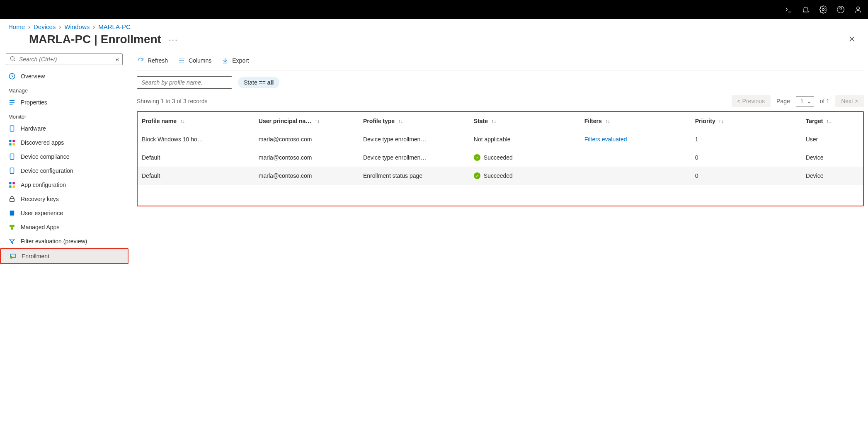  What do you see at coordinates (500, 176) in the screenshot?
I see `table-row: Defaultmarla@contoso.comEnrollment statu…` at bounding box center [500, 176].